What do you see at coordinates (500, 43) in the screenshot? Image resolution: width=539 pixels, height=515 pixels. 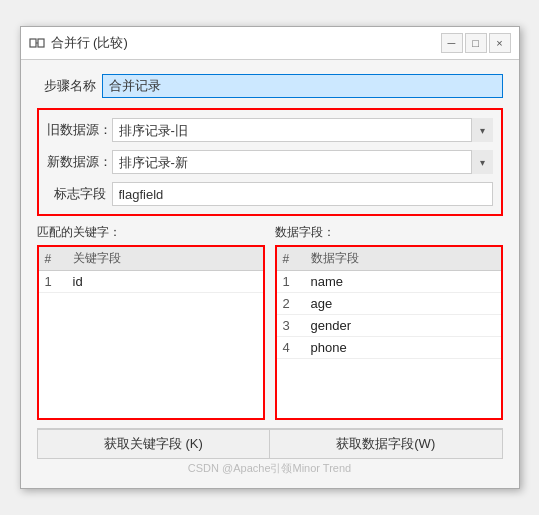 I see `close-button: ×` at bounding box center [500, 43].